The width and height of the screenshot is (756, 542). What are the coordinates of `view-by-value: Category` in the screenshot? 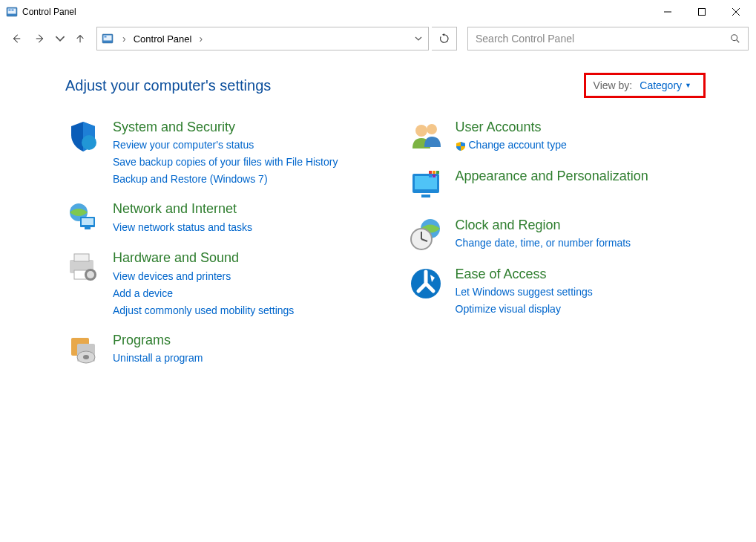 It's located at (660, 85).